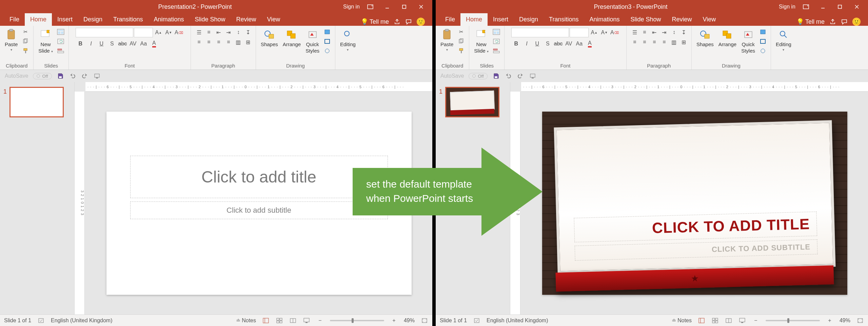 This screenshot has height=326, width=868. What do you see at coordinates (25, 51) in the screenshot?
I see `format-painter-icon` at bounding box center [25, 51].